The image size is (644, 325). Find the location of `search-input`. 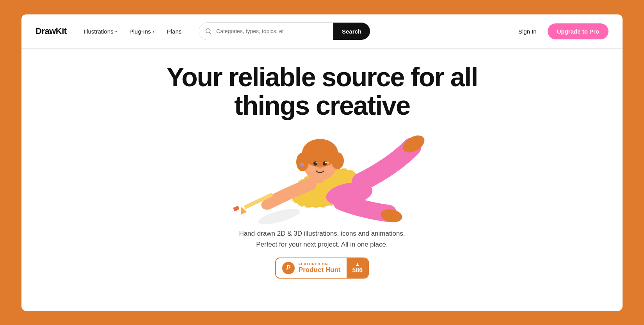

search-input is located at coordinates (275, 31).